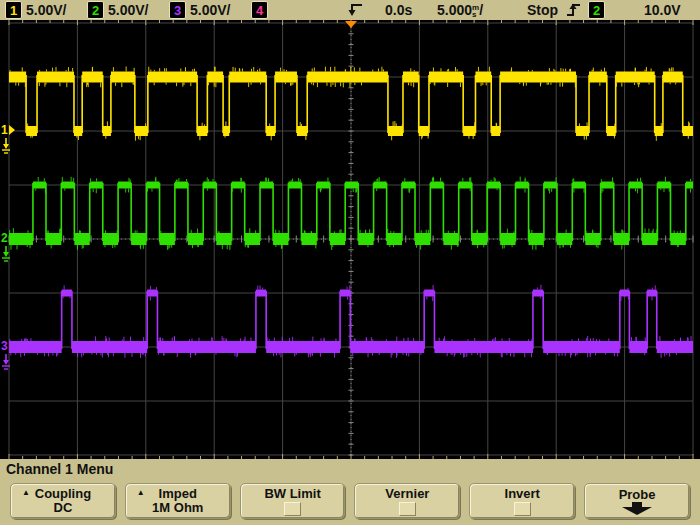 This screenshot has height=525, width=700. What do you see at coordinates (460, 10) in the screenshot?
I see `timebase: 5.000ms/` at bounding box center [460, 10].